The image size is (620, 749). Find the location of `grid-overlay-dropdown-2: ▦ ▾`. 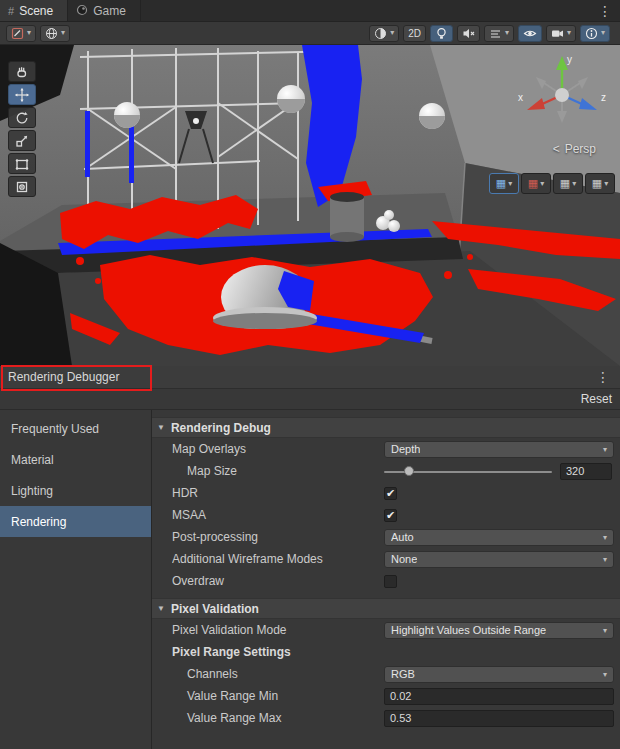

grid-overlay-dropdown-2: ▦ ▾ is located at coordinates (536, 184).